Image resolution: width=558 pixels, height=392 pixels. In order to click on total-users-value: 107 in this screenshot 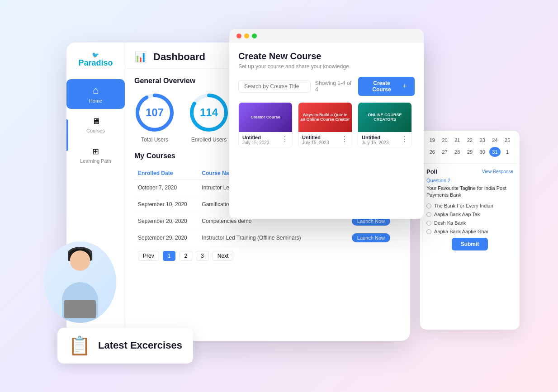, I will do `click(155, 113)`.